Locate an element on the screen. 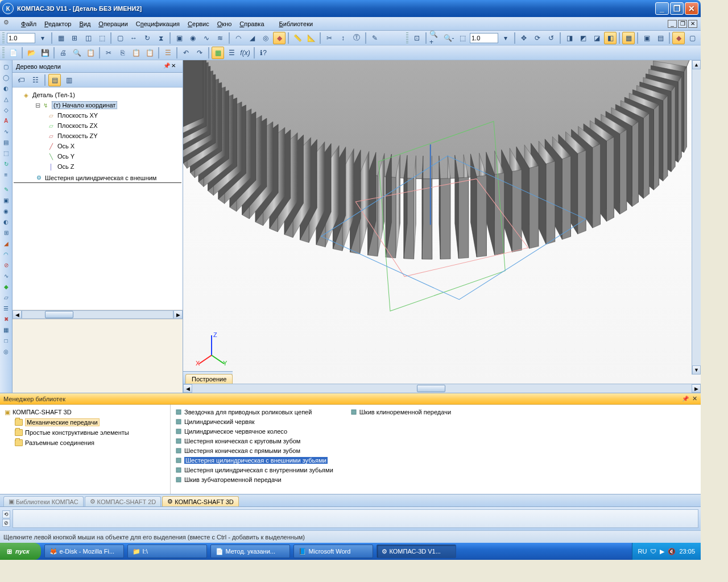 This screenshot has height=582, width=728. lib-item: Шкив зубчатоременной передачи is located at coordinates (254, 480).